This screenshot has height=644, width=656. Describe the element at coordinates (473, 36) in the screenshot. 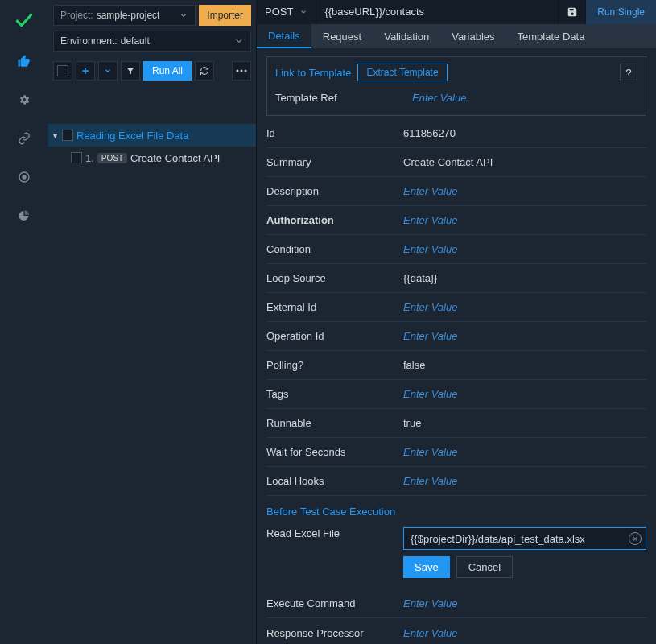

I see `tab-variables: Variables` at that location.